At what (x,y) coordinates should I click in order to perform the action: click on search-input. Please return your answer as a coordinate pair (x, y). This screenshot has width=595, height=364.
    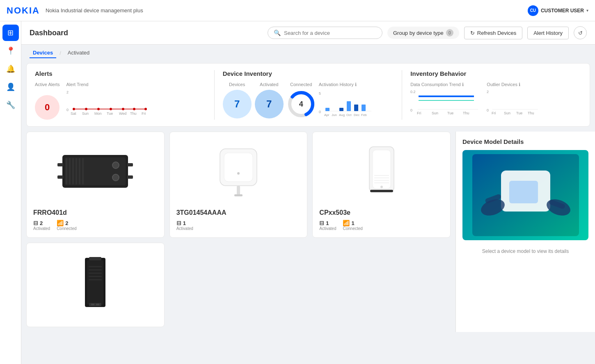
    Looking at the image, I should click on (330, 33).